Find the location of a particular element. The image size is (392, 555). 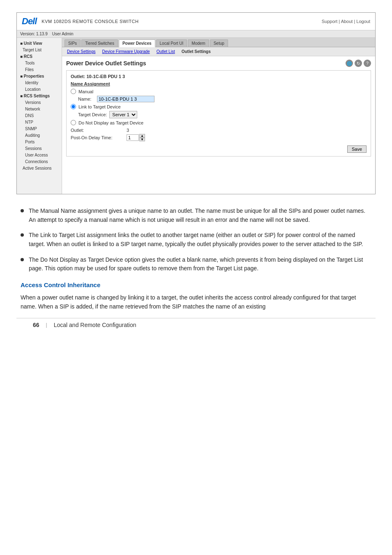

outlet-box: Outlet: 10-1C-EB PDU 1 3 Name Assignment… is located at coordinates (219, 113).